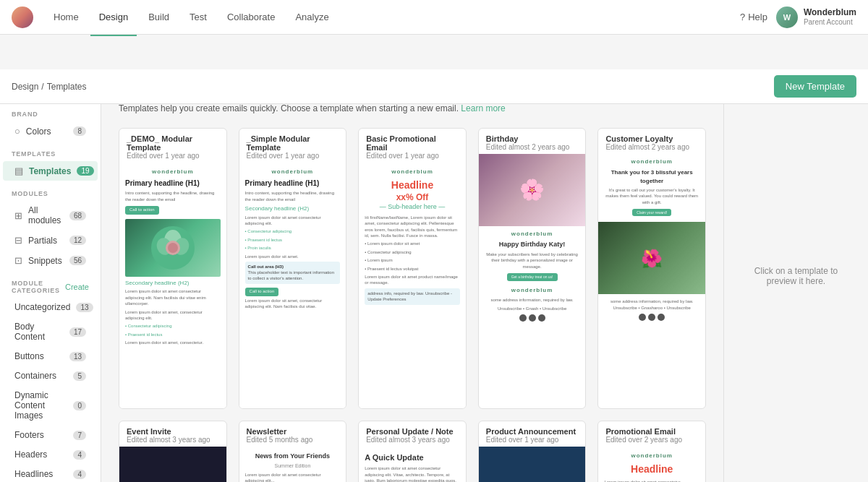 This screenshot has width=868, height=482. What do you see at coordinates (173, 464) in the screenshot?
I see `event-preview: Event Invitation DEC 12 Summer is here!` at bounding box center [173, 464].